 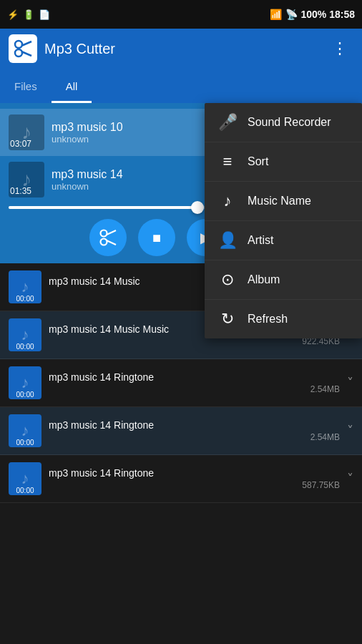 What do you see at coordinates (283, 14) in the screenshot?
I see `signal-icons: 📶 📡` at bounding box center [283, 14].